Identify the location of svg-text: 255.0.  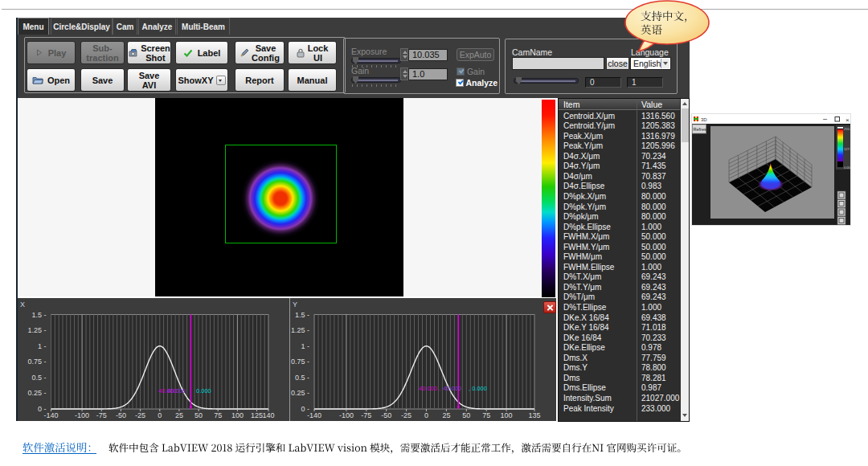
(847, 129).